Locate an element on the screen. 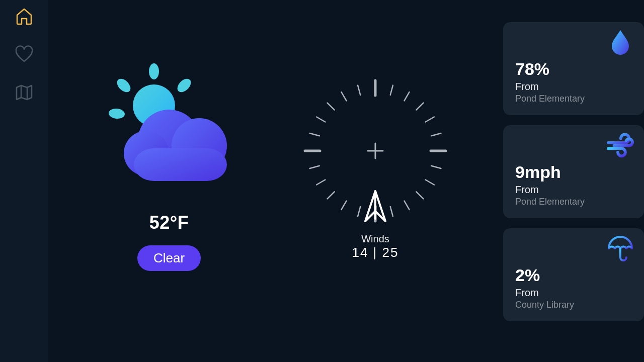 This screenshot has width=644, height=362. compass-dial is located at coordinates (375, 151).